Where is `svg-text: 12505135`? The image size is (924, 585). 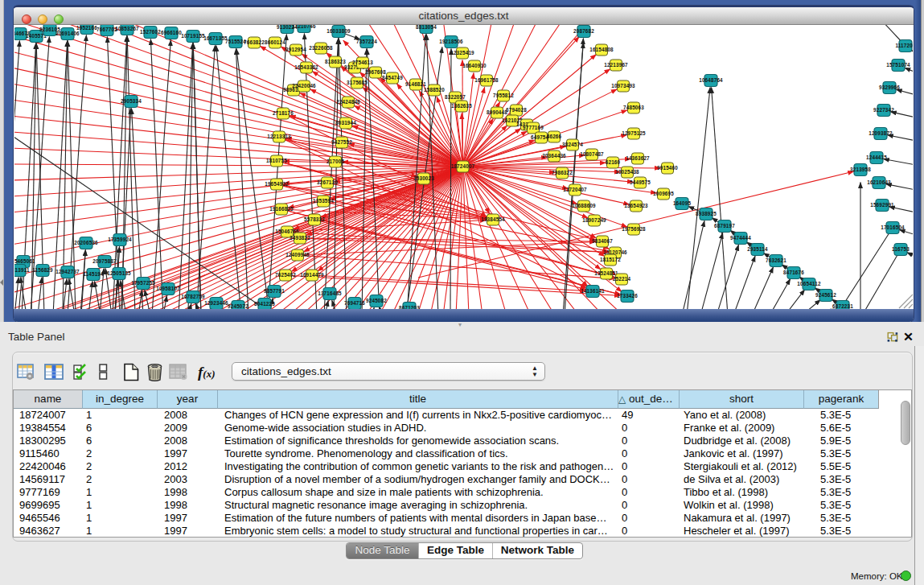
svg-text: 12505135 is located at coordinates (119, 274).